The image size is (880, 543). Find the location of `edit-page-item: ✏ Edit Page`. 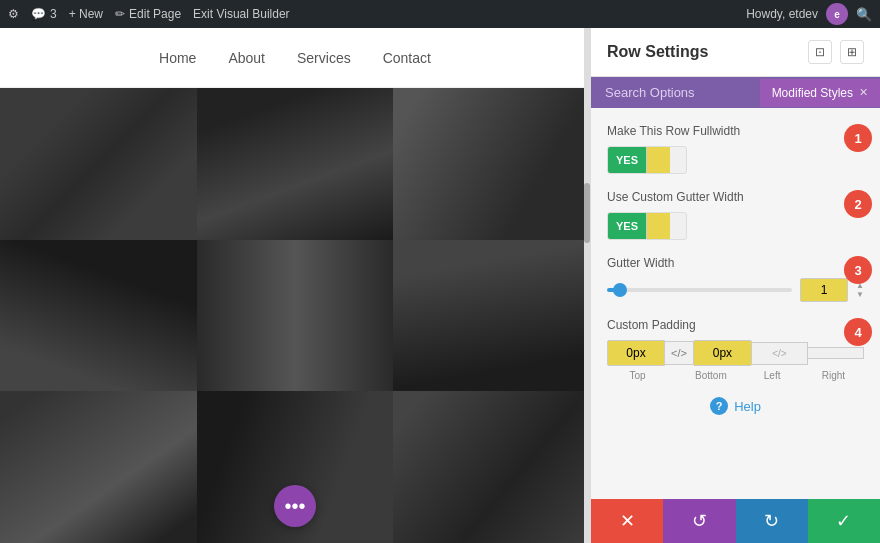

edit-page-item: ✏ Edit Page is located at coordinates (148, 14).